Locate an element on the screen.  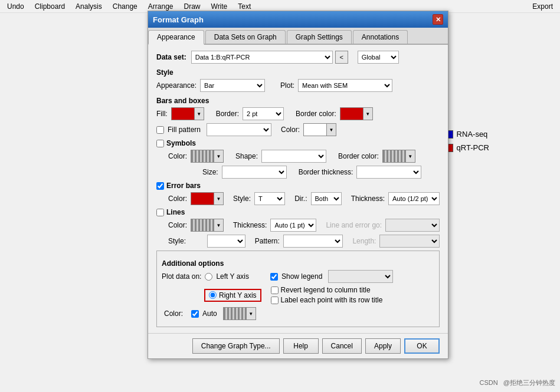
show-legend-checkbox is located at coordinates (274, 277).